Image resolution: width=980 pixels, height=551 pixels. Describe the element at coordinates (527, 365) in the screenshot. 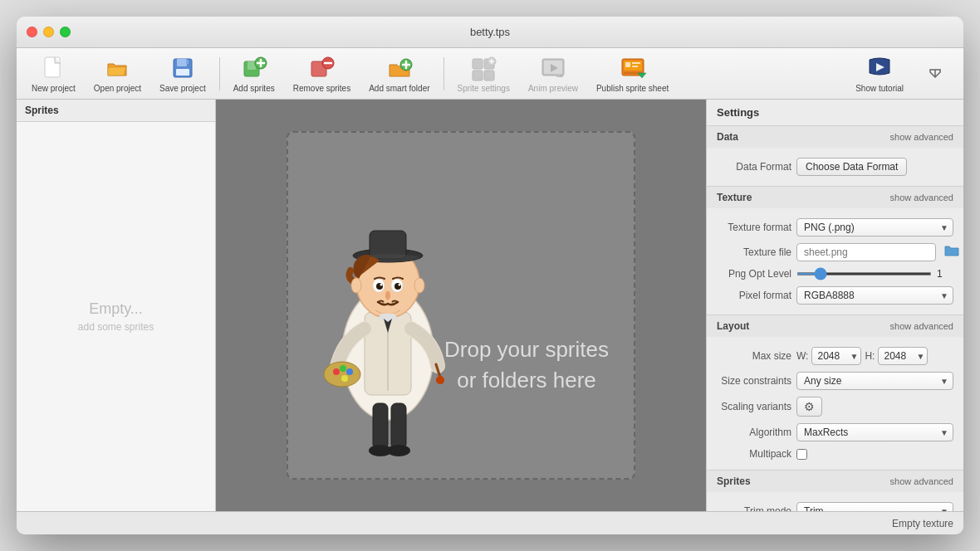

I see `drop-zone-text: Drop your sprites or folders here` at that location.